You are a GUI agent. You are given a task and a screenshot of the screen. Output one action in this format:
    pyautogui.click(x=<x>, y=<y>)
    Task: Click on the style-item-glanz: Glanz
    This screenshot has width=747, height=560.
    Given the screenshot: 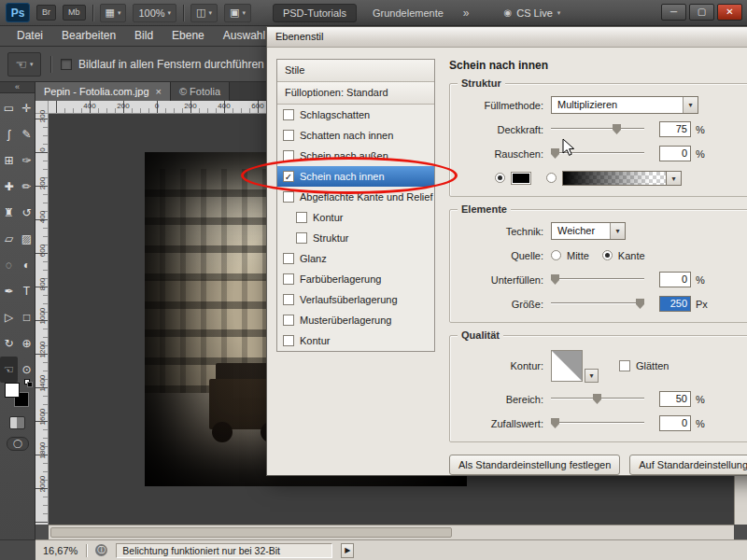 What is the action you would take?
    pyautogui.click(x=356, y=259)
    